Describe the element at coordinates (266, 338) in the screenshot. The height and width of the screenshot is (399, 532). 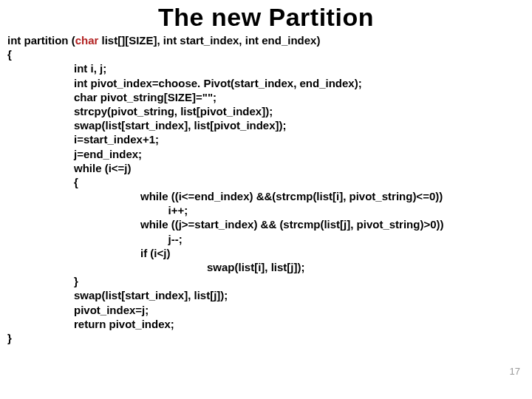
I see `brace-close: }` at that location.